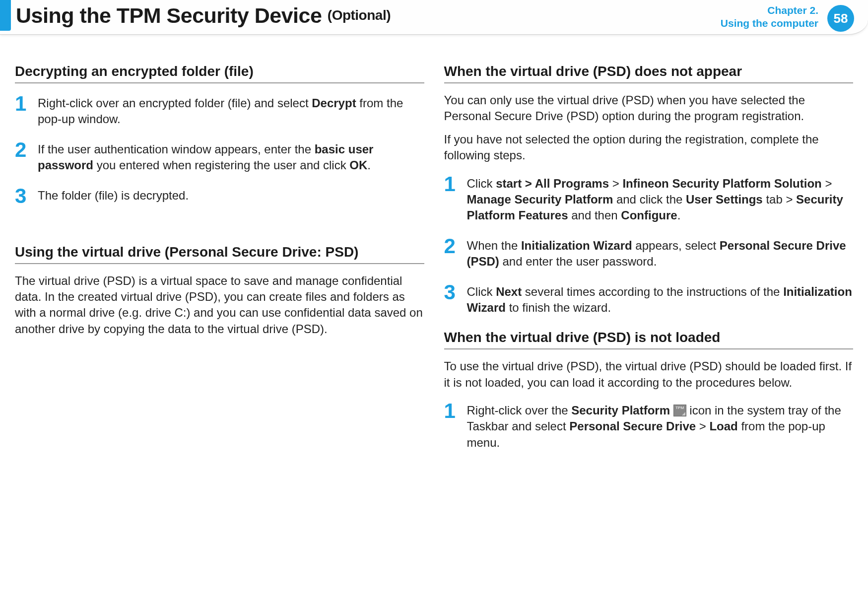  I want to click on step-text: and enter the user password., so click(578, 261).